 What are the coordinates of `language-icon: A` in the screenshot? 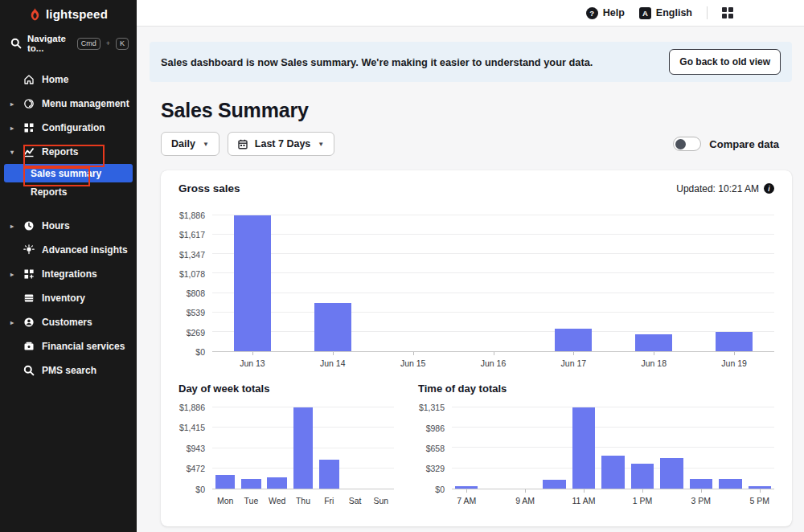 It's located at (645, 13).